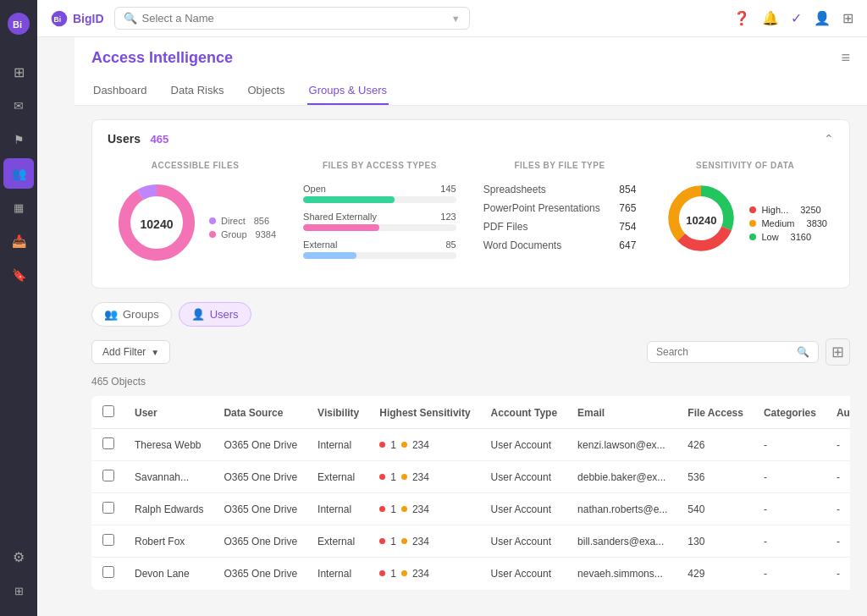 This screenshot has height=616, width=867. What do you see at coordinates (524, 477) in the screenshot?
I see `row-account-type-1: User Account` at bounding box center [524, 477].